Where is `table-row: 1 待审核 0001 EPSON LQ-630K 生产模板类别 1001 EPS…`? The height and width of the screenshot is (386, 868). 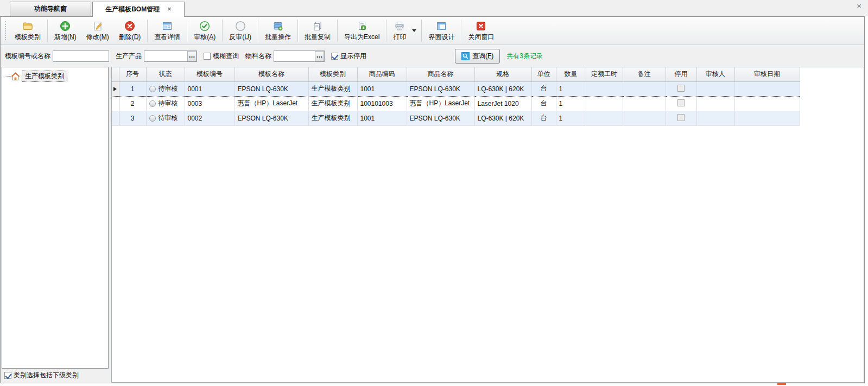 table-row: 1 待审核 0001 EPSON LQ-630K 生产模板类别 1001 EPS… is located at coordinates (456, 89).